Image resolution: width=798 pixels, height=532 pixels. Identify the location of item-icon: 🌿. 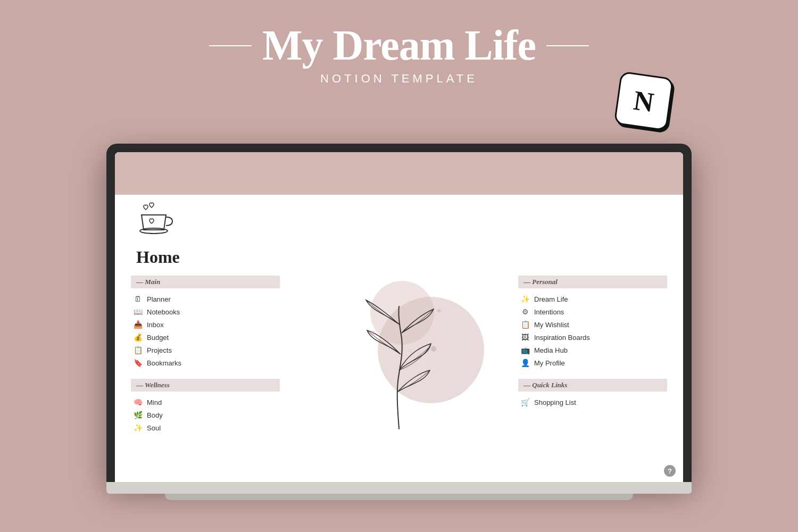
(138, 415).